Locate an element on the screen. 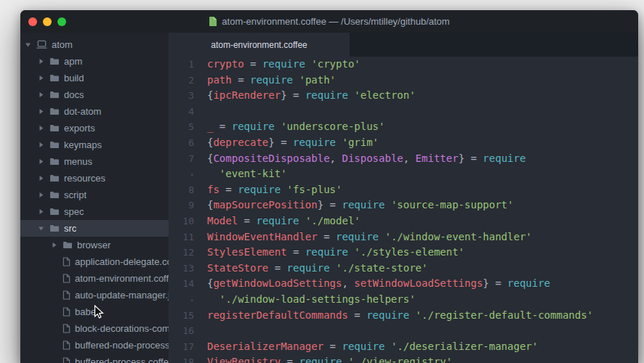 The height and width of the screenshot is (363, 644). code-line: • 'event-kit' is located at coordinates (403, 174).